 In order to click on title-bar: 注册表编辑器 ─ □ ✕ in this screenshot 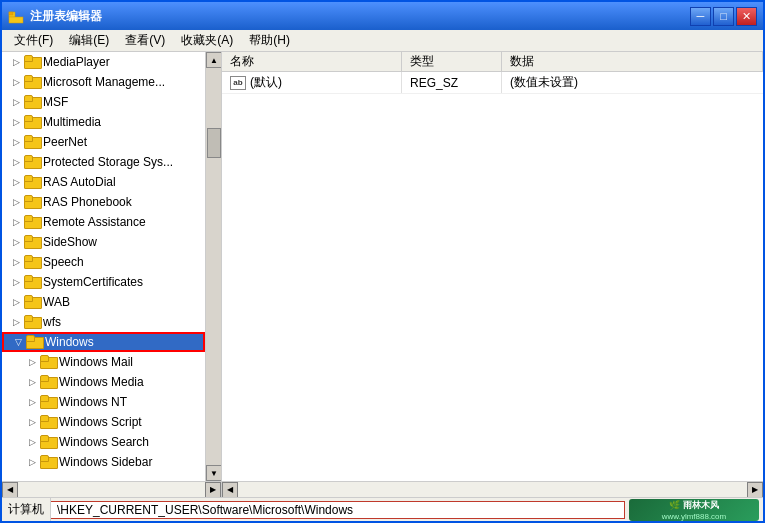, I will do `click(382, 16)`.